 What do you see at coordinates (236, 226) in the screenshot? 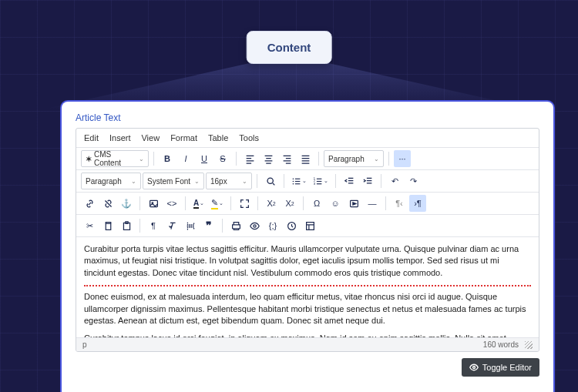
I see `print-button` at bounding box center [236, 226].